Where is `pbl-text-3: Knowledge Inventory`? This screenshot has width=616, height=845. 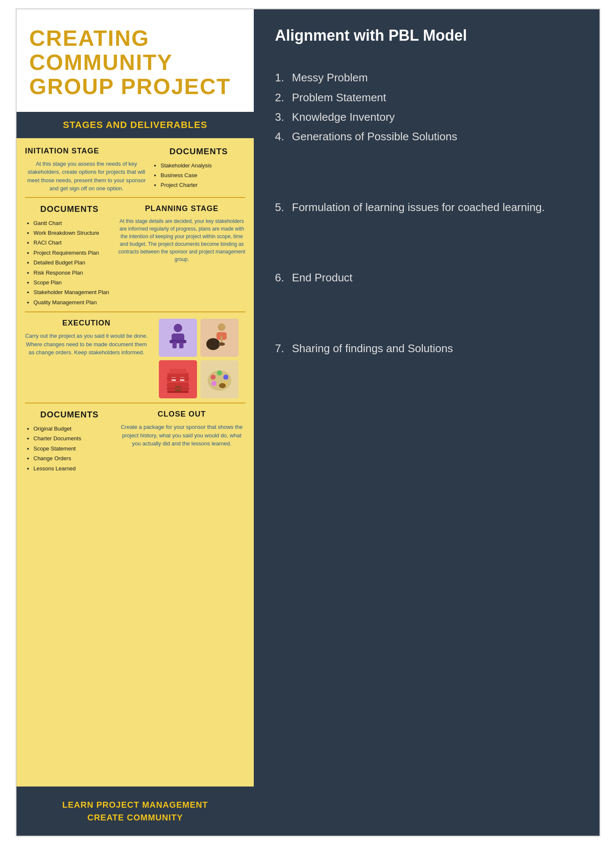
pbl-text-3: Knowledge Inventory is located at coordinates (343, 117).